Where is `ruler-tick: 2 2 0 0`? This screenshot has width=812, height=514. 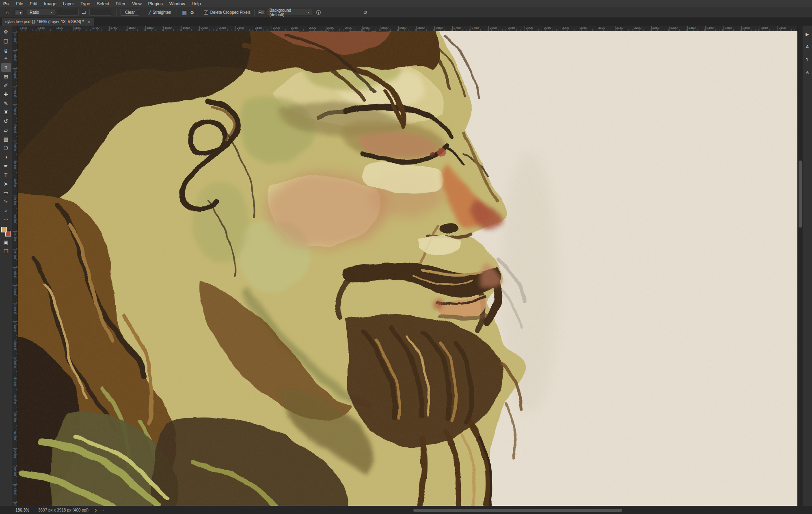 ruler-tick: 2 2 0 0 is located at coordinates (15, 417).